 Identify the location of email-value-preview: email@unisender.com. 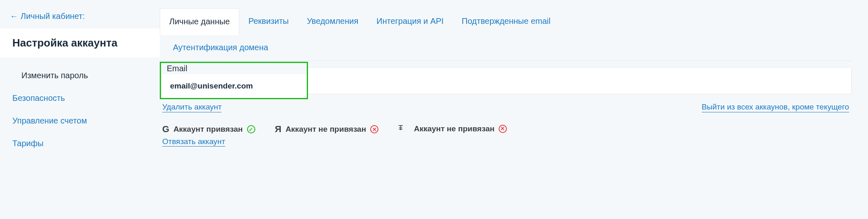
(234, 86).